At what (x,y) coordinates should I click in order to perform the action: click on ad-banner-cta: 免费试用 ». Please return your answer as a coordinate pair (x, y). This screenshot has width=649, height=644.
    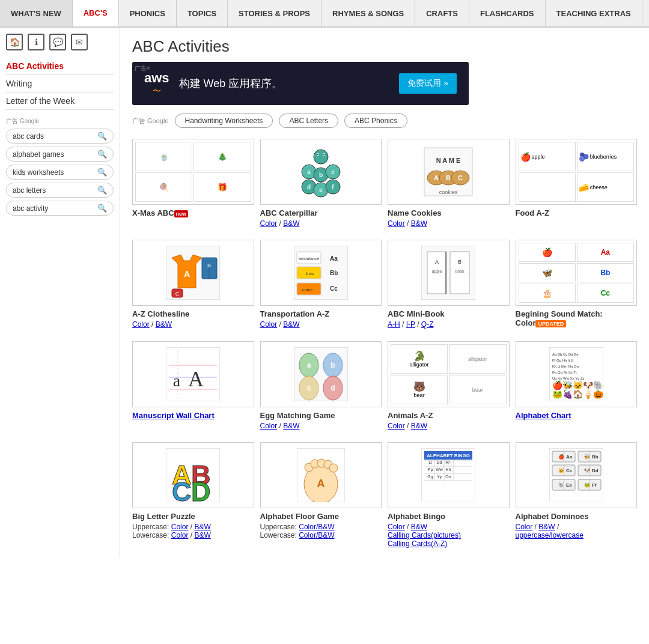
    Looking at the image, I should click on (428, 84).